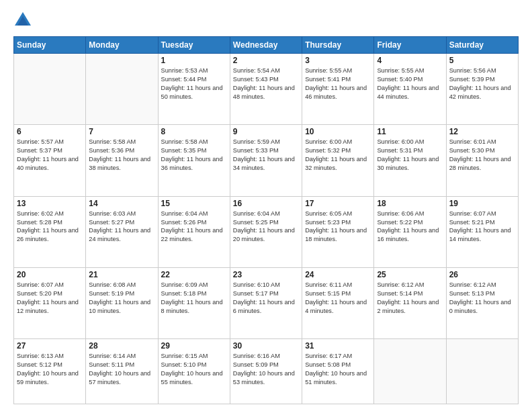 The height and width of the screenshot is (411, 532). Describe the element at coordinates (410, 203) in the screenshot. I see `day-number: 18` at that location.